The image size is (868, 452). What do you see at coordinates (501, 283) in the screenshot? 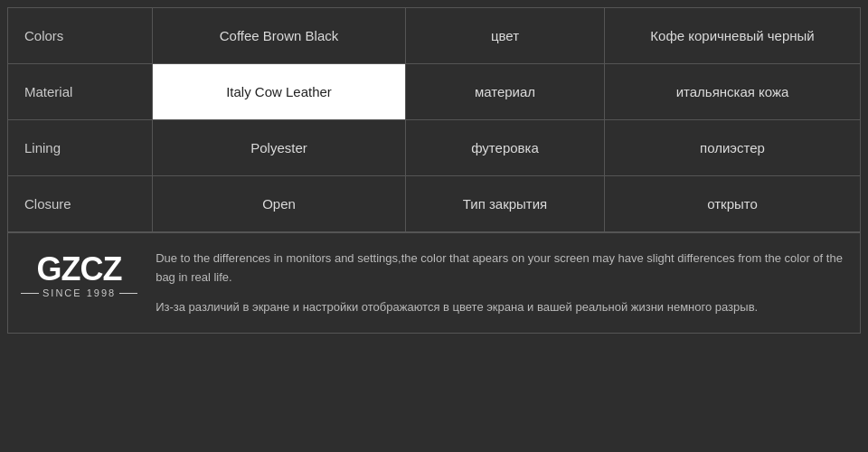
I see `footer-text: Due to the differences in monitors and s…` at bounding box center [501, 283].